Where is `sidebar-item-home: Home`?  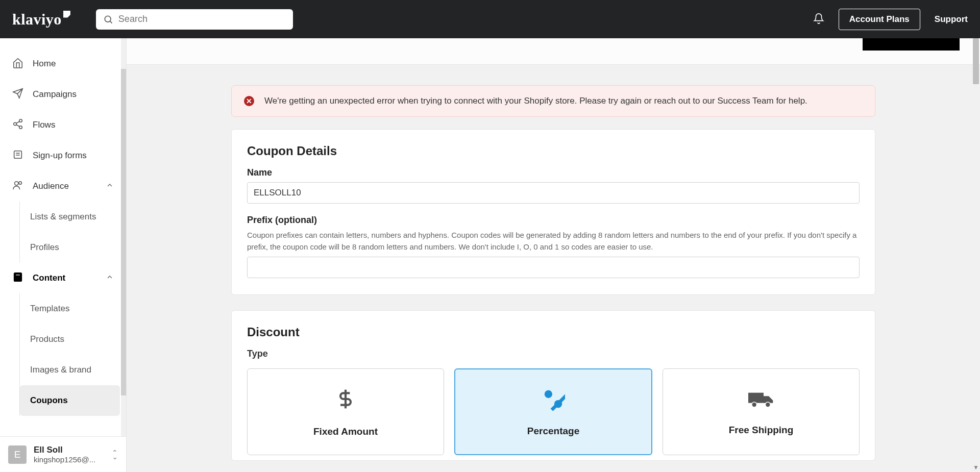
sidebar-item-home: Home is located at coordinates (63, 64).